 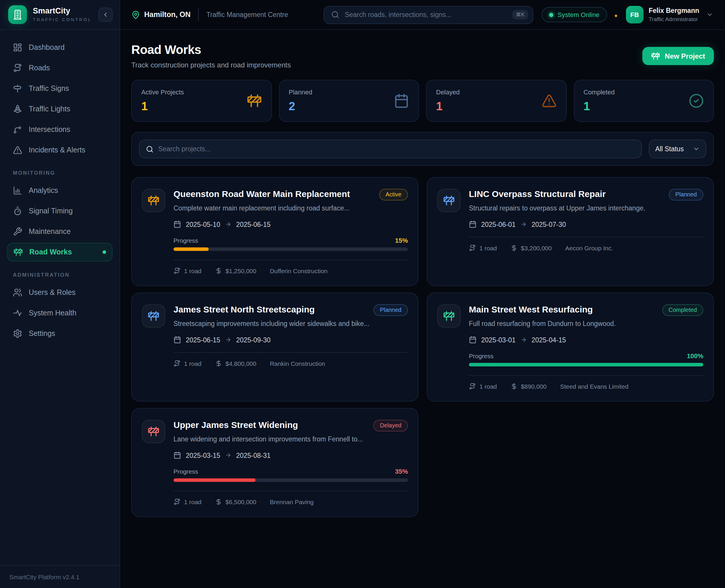 I want to click on project-dates: 2025-03-15 2025-08-31, so click(x=291, y=455).